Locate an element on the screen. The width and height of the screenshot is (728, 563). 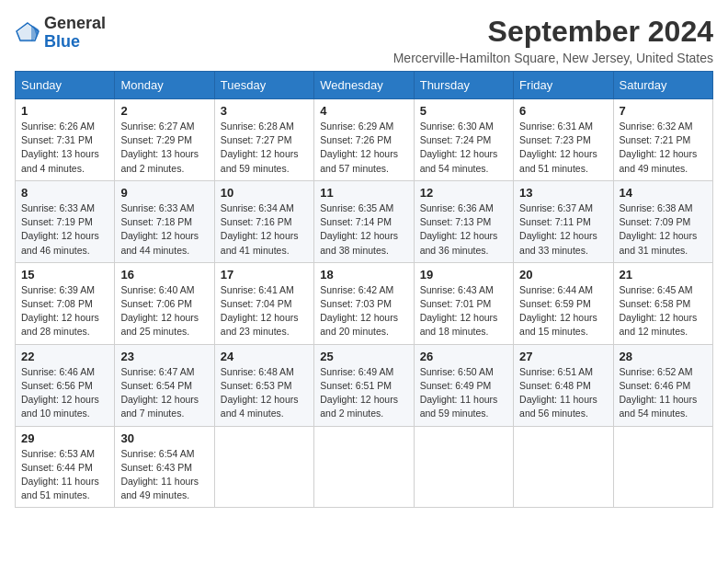
week-row-4: 22 Sunrise: 6:46 AMSunset: 6:56 PMDaylig… is located at coordinates (364, 385).